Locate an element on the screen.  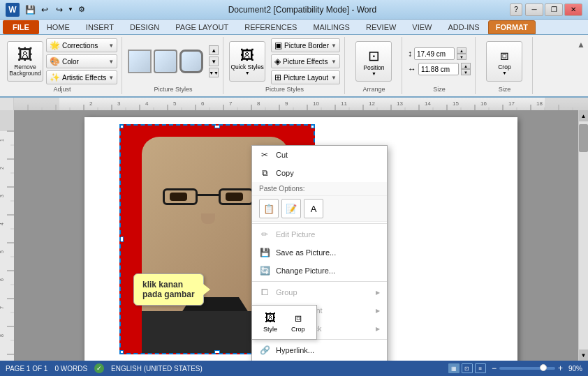
minimize-button: ─ is located at coordinates (534, 10).